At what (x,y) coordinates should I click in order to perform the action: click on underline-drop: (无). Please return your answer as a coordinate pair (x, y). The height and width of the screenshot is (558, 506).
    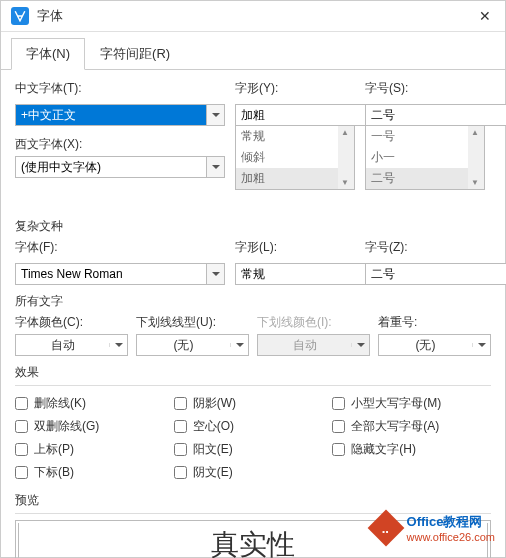
    Looking at the image, I should click on (192, 345).